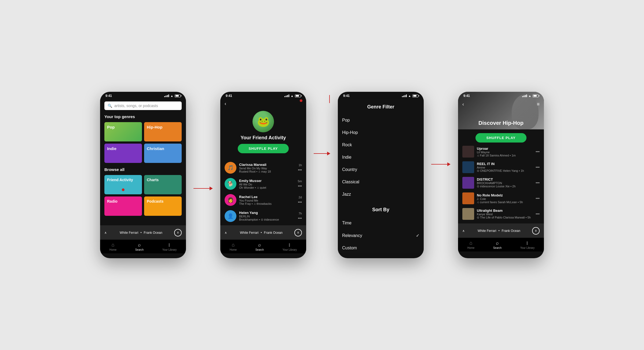 Image resolution: width=644 pixels, height=350 pixels. What do you see at coordinates (499, 231) in the screenshot?
I see `now-playing-sep-4: •` at bounding box center [499, 231].